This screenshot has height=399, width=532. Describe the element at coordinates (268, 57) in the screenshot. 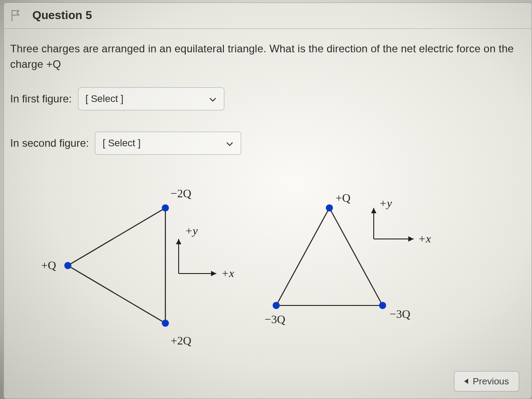

I see `question-prompt: Three charges are arranged in an equilat…` at that location.